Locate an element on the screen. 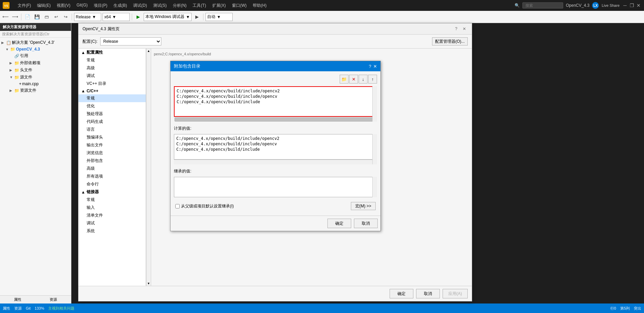 This screenshot has height=313, width=644. auto-dropdown: 自动 ▼ is located at coordinates (219, 17).